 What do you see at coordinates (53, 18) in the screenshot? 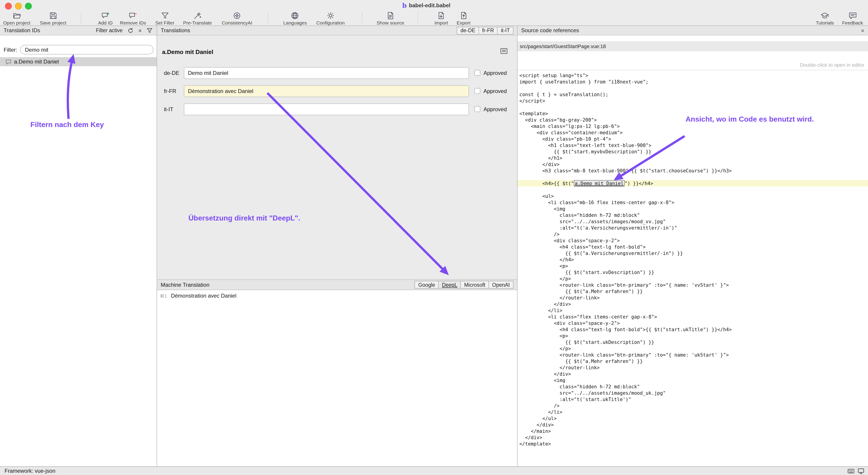
I see `toolbar-button-save-project: Save project` at bounding box center [53, 18].